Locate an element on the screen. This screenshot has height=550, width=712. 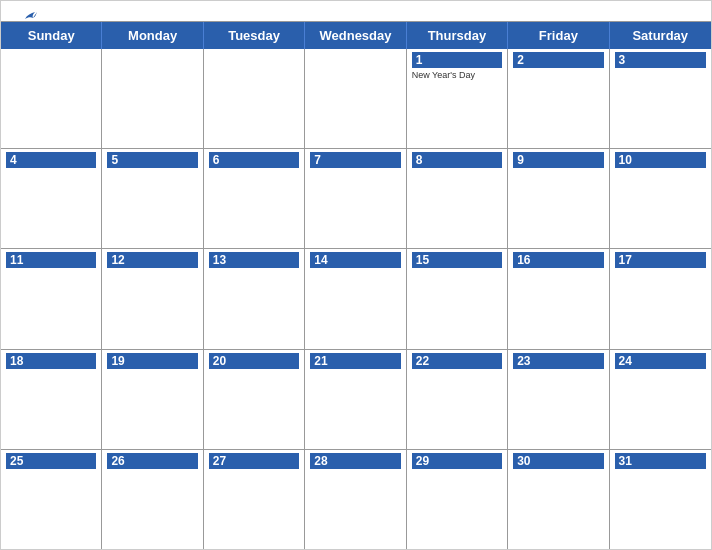
day-number: 28 is located at coordinates (355, 461).